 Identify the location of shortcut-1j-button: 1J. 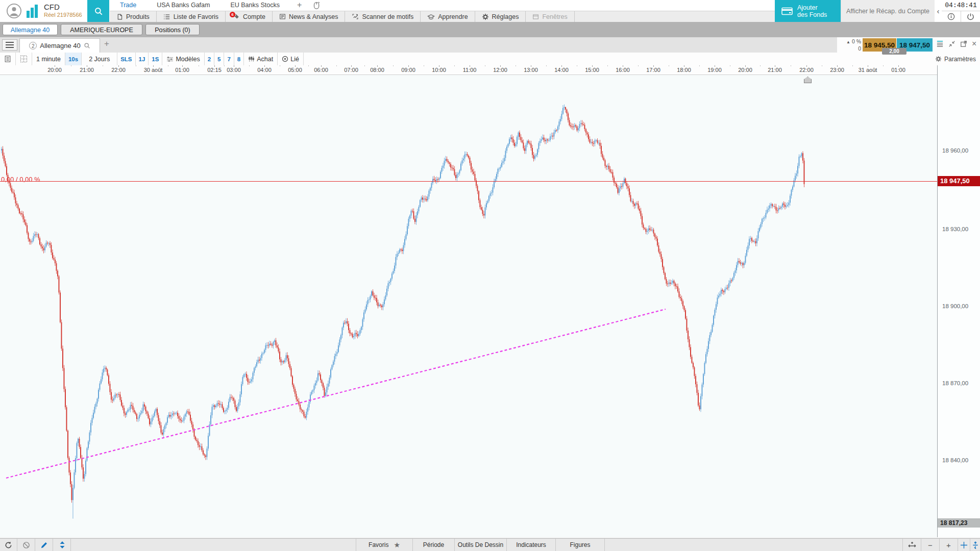
(142, 59).